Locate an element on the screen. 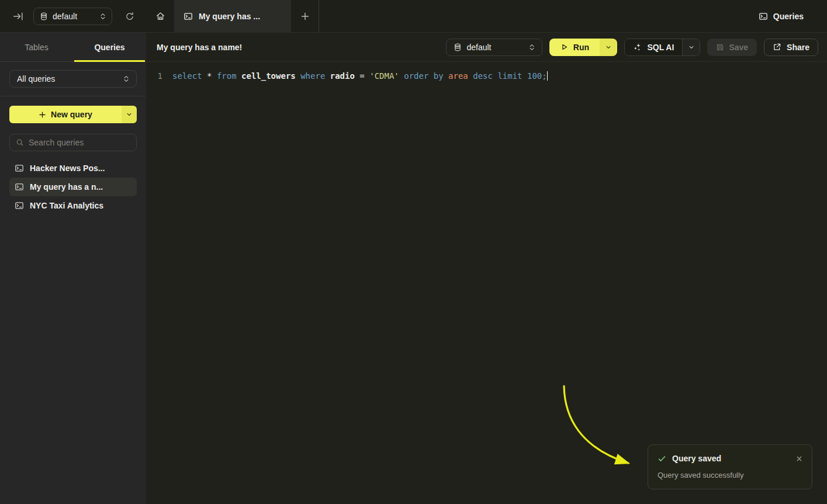 This screenshot has height=504, width=827. topbar-database-value: default is located at coordinates (65, 16).